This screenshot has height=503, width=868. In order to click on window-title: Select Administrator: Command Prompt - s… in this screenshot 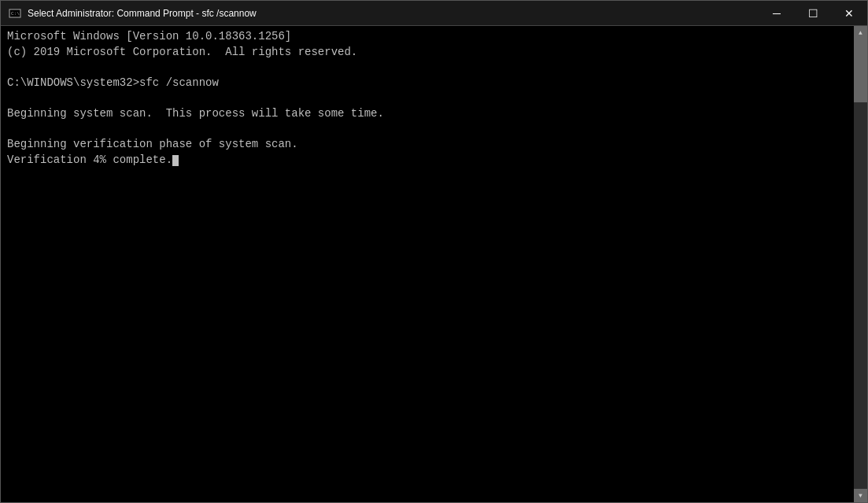, I will do `click(393, 13)`.